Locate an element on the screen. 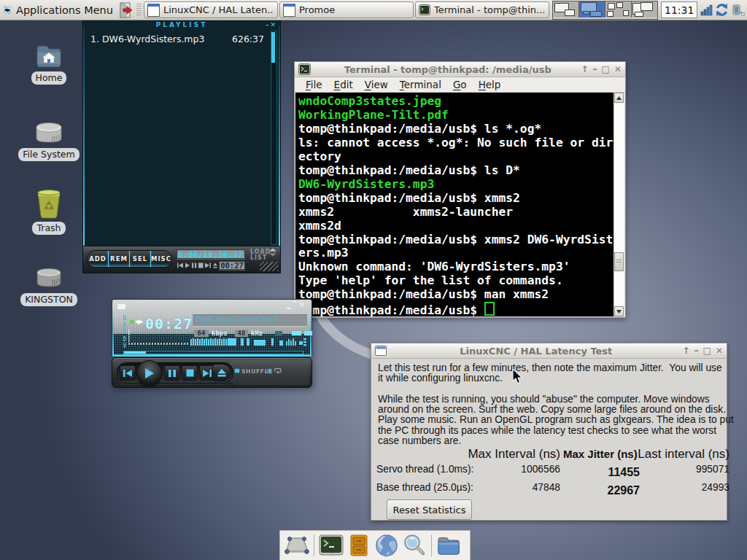 The image size is (747, 560). playlist-add-button: ADD is located at coordinates (98, 259).